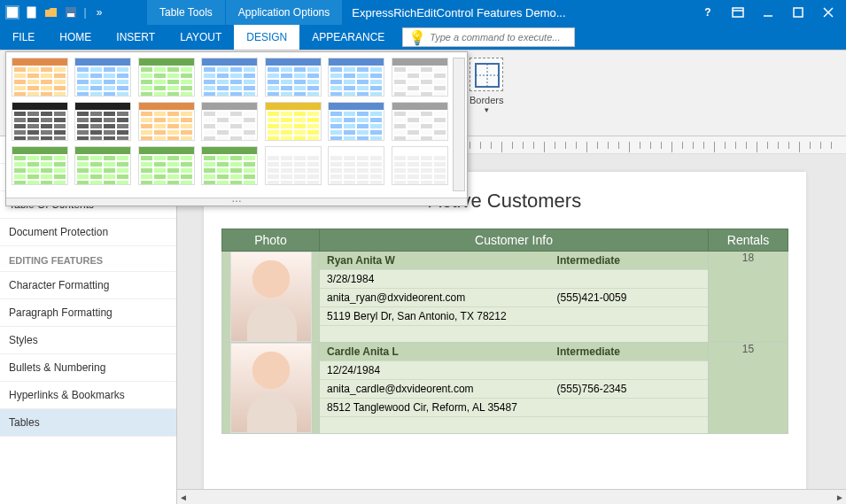 The width and height of the screenshot is (846, 504). Describe the element at coordinates (23, 37) in the screenshot. I see `menu-file: FILE` at that location.